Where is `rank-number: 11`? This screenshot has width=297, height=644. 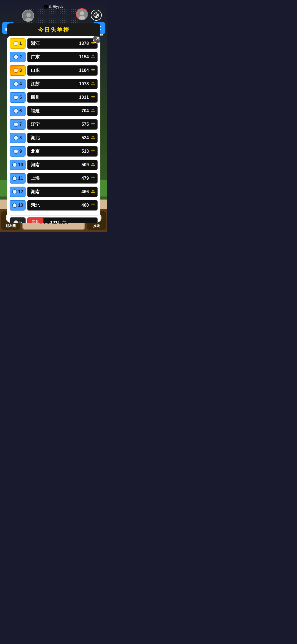 rank-number: 11 is located at coordinates (21, 178).